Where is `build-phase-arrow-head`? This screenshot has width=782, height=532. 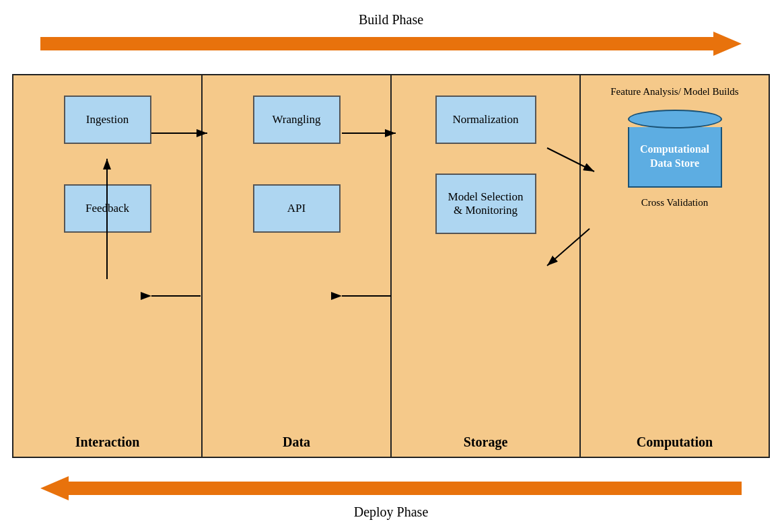
build-phase-arrow-head is located at coordinates (727, 44).